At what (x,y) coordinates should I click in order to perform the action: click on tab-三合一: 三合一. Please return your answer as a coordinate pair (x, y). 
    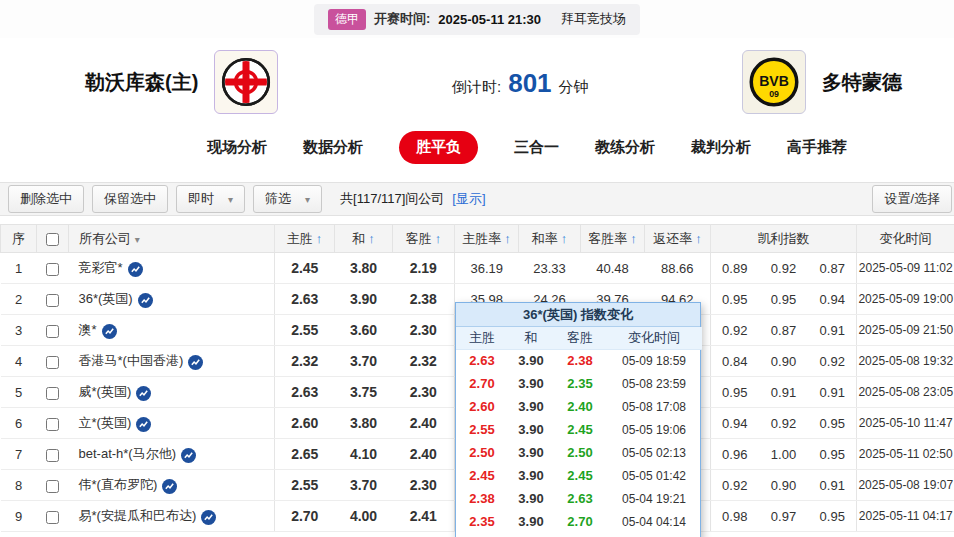
    Looking at the image, I should click on (536, 148).